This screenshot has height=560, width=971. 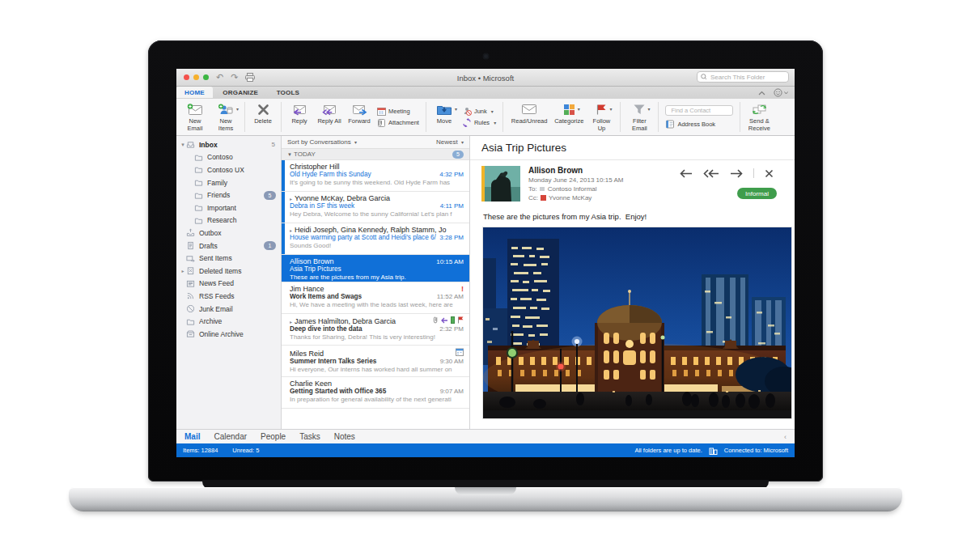 What do you see at coordinates (228, 221) in the screenshot?
I see `sidebar-item-research: Research` at bounding box center [228, 221].